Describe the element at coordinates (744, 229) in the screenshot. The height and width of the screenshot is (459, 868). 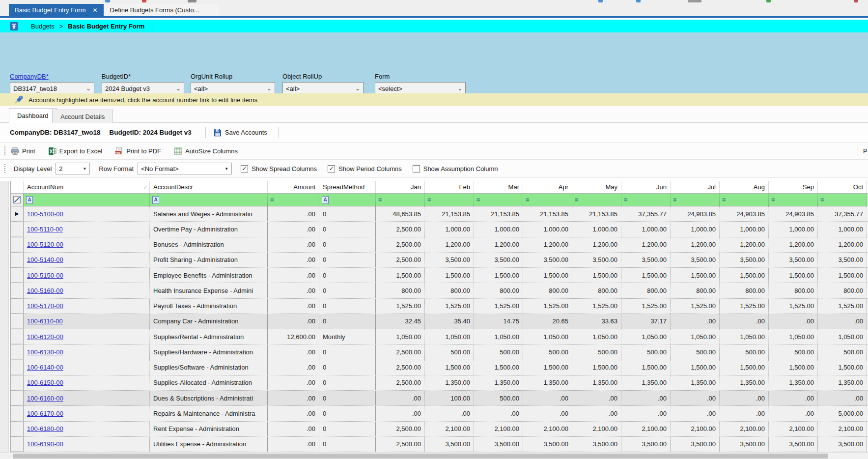
I see `month-cell-aug: 1,000.00` at that location.